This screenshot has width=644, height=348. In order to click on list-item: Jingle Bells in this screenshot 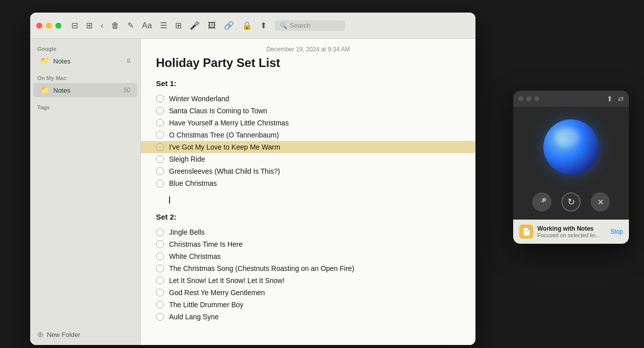, I will do `click(308, 232)`.